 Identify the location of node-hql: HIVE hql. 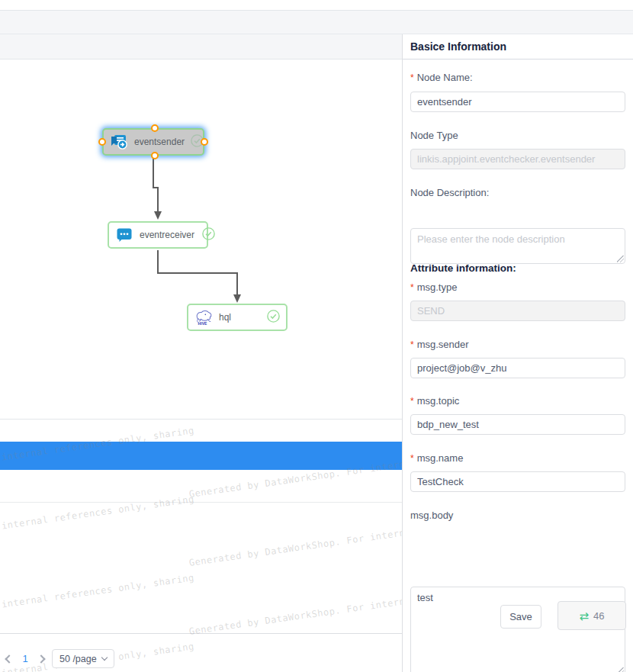
(237, 317).